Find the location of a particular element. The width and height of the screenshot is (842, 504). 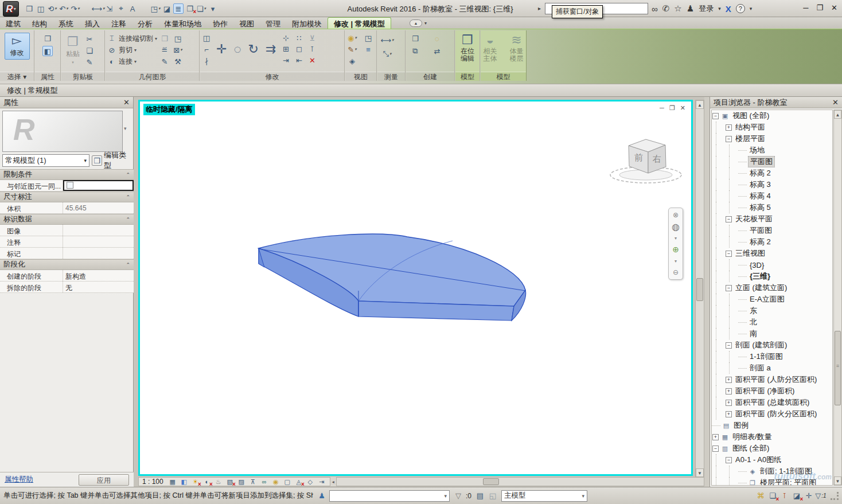

section-header: 阶段化⌃ is located at coordinates (67, 265).